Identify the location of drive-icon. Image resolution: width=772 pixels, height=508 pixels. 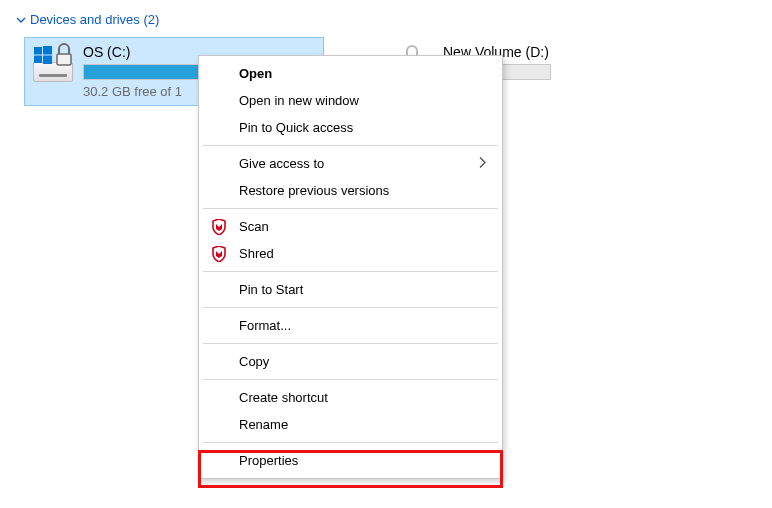
(53, 64).